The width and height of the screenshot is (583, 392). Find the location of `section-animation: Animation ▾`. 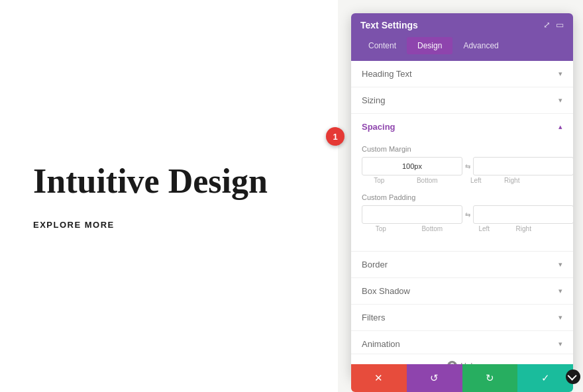

section-animation: Animation ▾ is located at coordinates (462, 342).